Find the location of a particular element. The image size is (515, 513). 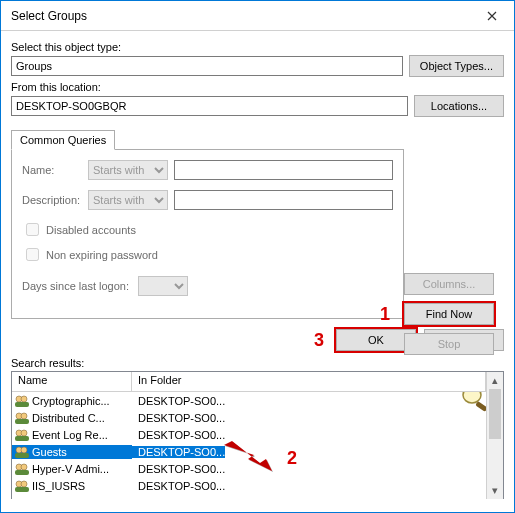

callout-1: 1 is located at coordinates (385, 314).